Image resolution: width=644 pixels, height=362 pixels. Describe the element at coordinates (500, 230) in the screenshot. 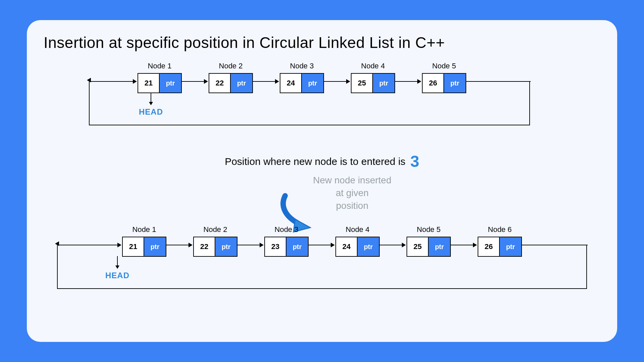

I see `node-label: Node 6` at that location.